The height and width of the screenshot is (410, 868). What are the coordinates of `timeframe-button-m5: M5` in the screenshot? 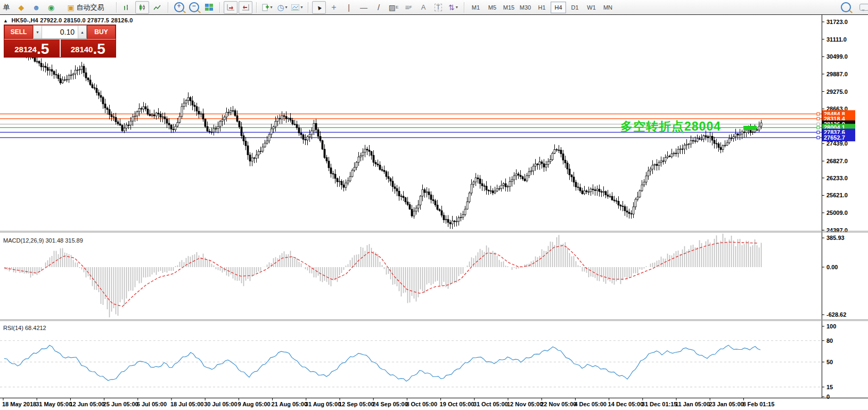 It's located at (492, 7).